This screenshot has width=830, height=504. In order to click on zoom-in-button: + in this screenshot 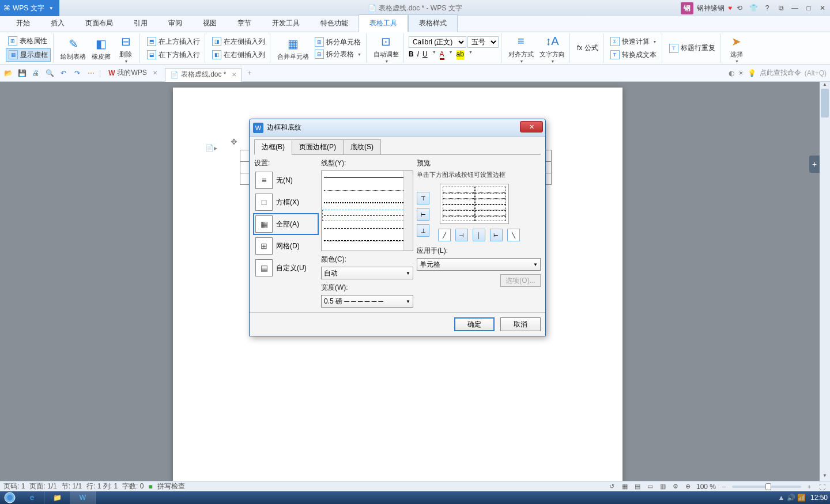, I will do `click(809, 487)`.